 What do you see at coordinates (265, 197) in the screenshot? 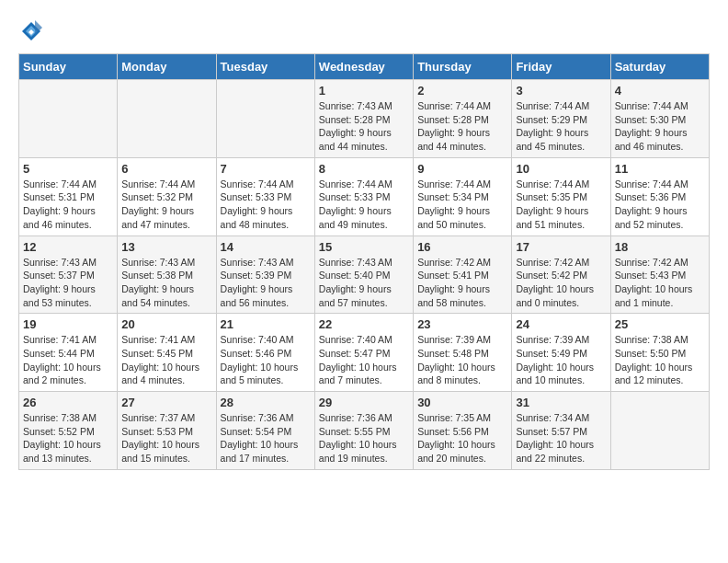
I see `calendar-cell: 7Sunrise: 7:44 AM Sunset: 5:33 PM Daylig…` at bounding box center [265, 197].